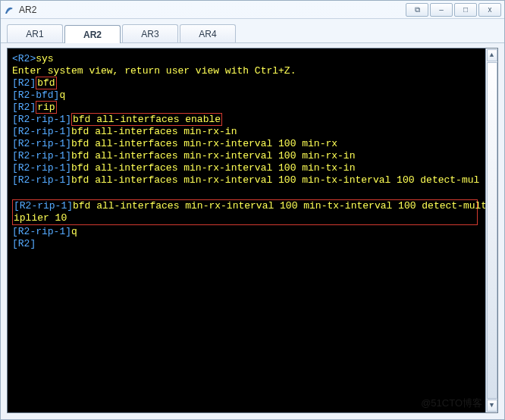 Image resolution: width=505 pixels, height=420 pixels. I want to click on watermark-text: @51CTO博客, so click(452, 403).